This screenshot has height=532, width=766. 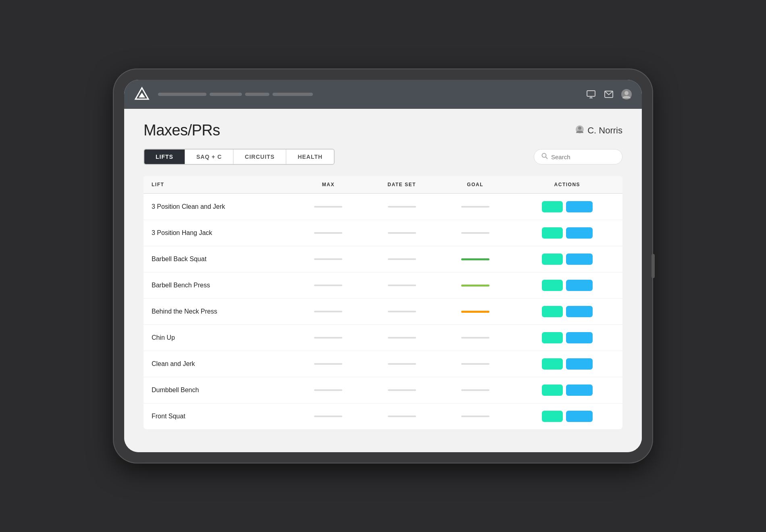 What do you see at coordinates (567, 185) in the screenshot?
I see `col-actions: ACTIONS` at bounding box center [567, 185].